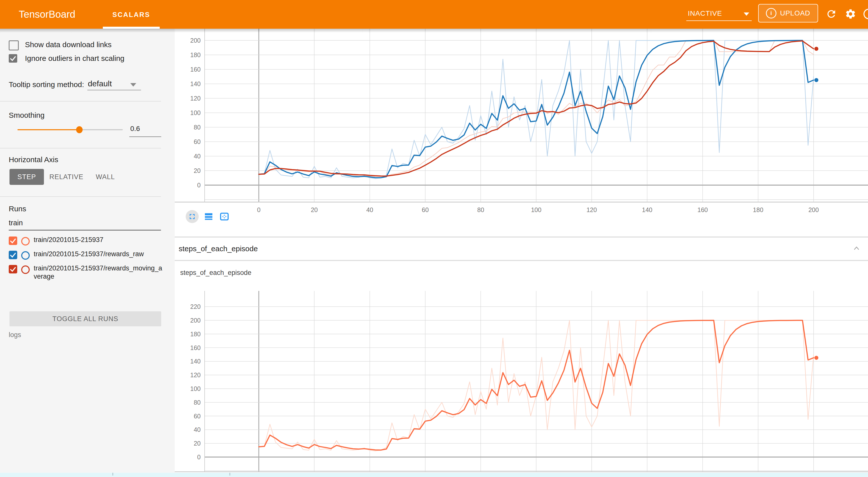  I want to click on run-row: train/20201015-215937/rewards_moving_ave…, so click(89, 272).